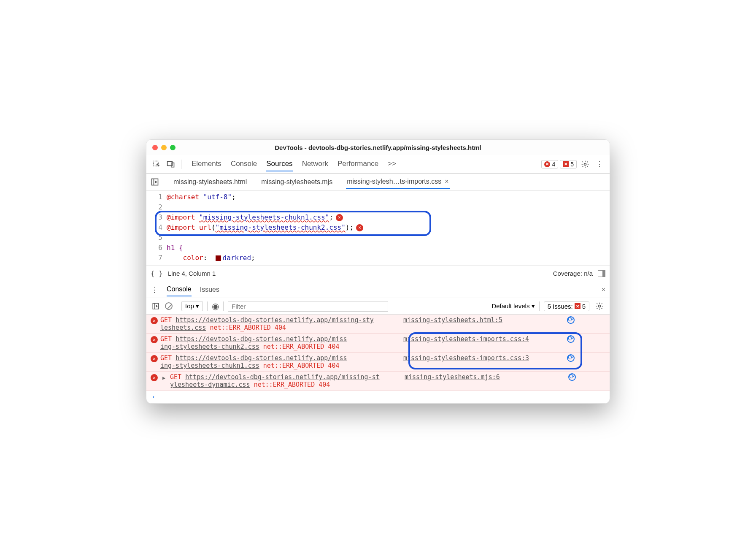 The image size is (756, 543). I want to click on tab-console: Console, so click(244, 164).